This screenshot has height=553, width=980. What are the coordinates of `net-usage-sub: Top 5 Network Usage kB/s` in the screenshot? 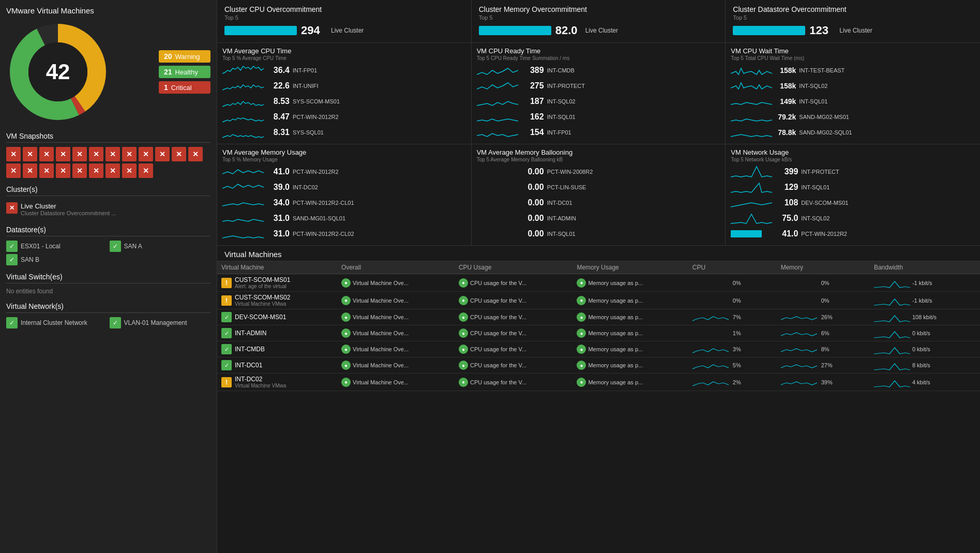 It's located at (853, 159).